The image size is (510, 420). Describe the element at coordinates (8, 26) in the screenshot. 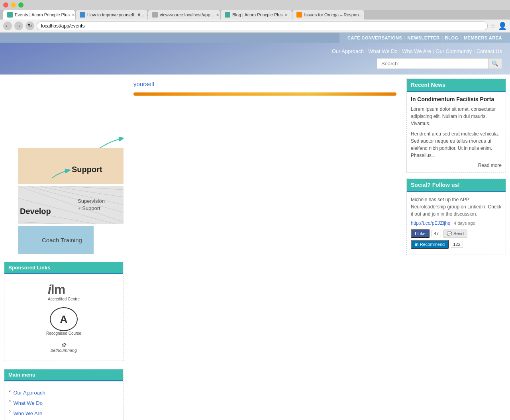

I see `back-button: ←` at that location.